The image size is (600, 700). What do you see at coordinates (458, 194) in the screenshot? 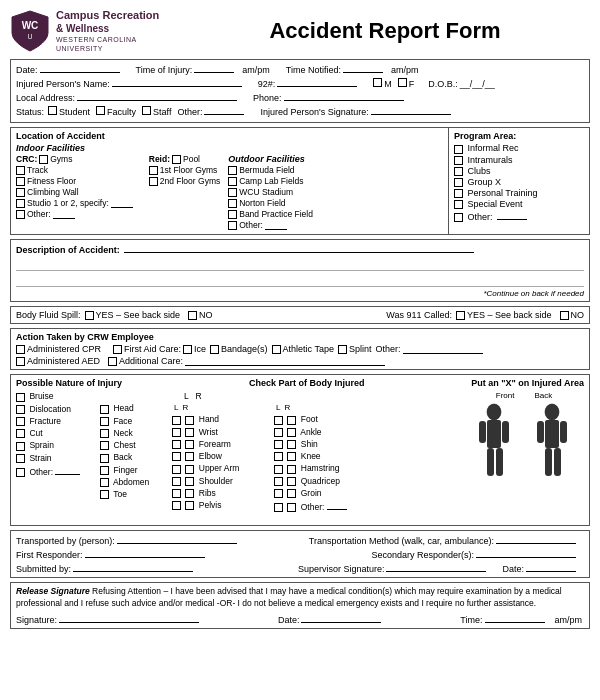
I see `personal-checkbox` at bounding box center [458, 194].